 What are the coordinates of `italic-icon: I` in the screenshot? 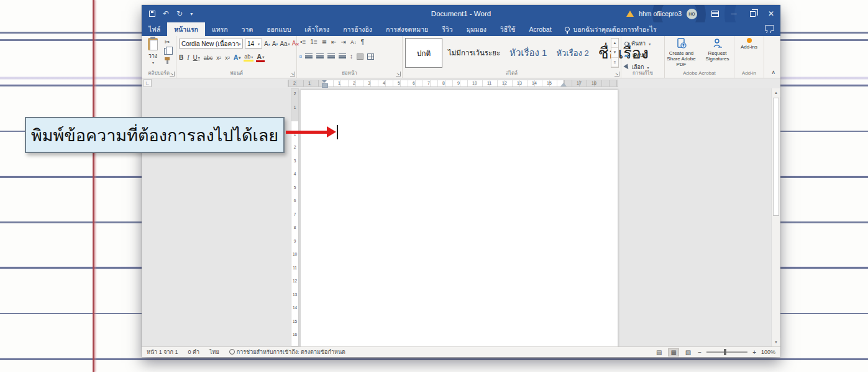 It's located at (188, 57).